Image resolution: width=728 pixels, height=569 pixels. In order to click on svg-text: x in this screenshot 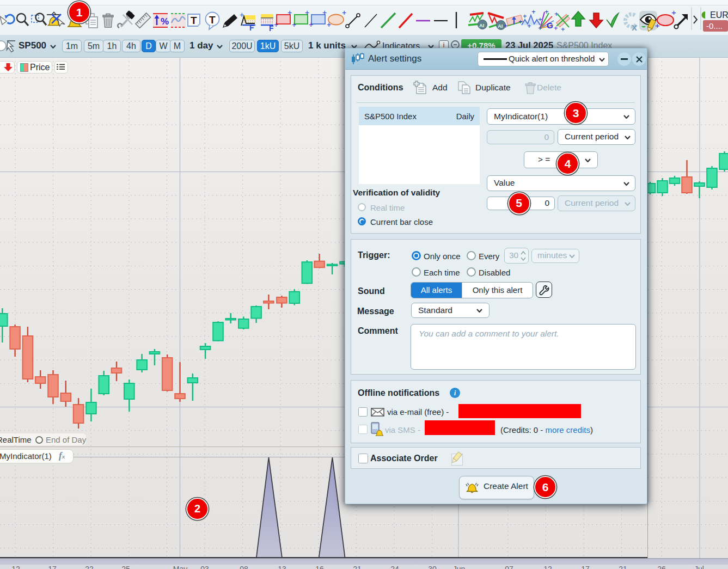, I will do `click(634, 27)`.